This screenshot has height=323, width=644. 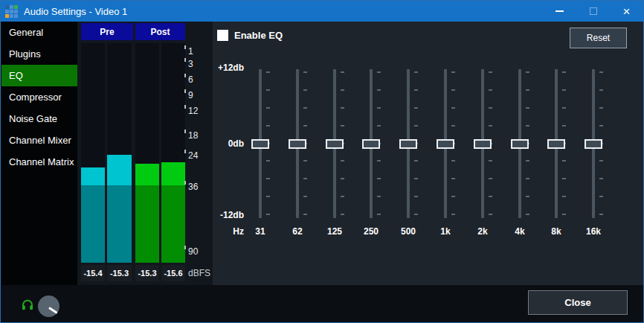 What do you see at coordinates (445, 144) in the screenshot?
I see `eq-slider-handle-1k` at bounding box center [445, 144].